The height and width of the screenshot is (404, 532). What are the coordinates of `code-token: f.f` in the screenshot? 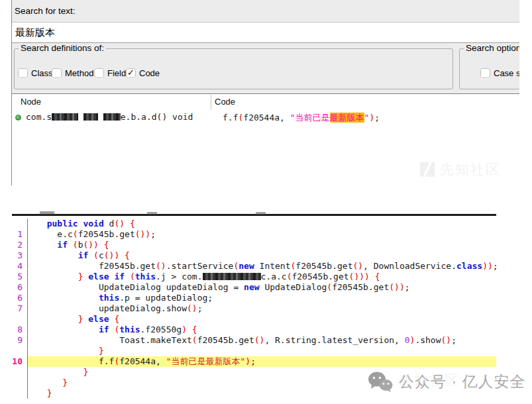 It's located at (106, 362).